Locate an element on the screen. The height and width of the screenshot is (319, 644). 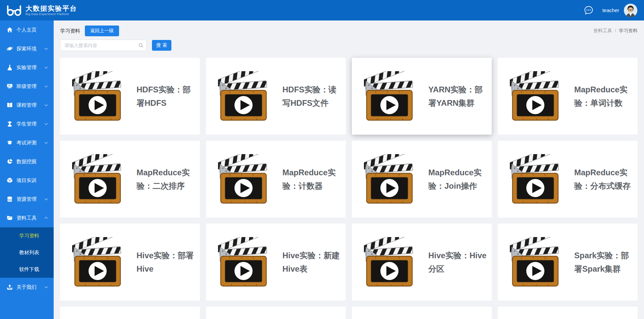
sidebar-item-project-training: 项目实训 is located at coordinates (27, 180).